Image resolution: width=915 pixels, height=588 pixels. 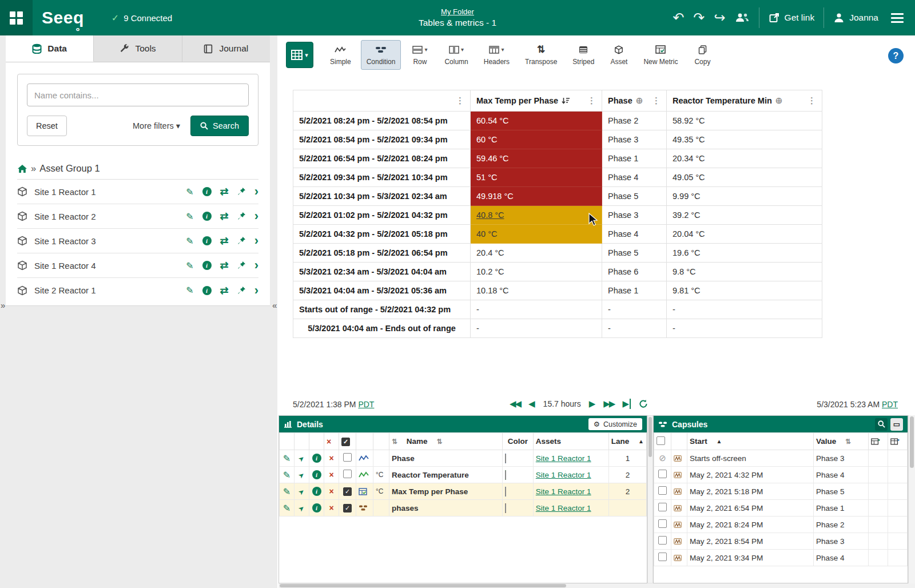 What do you see at coordinates (702, 55) in the screenshot?
I see `toolbar-copy-button: Copy` at bounding box center [702, 55].